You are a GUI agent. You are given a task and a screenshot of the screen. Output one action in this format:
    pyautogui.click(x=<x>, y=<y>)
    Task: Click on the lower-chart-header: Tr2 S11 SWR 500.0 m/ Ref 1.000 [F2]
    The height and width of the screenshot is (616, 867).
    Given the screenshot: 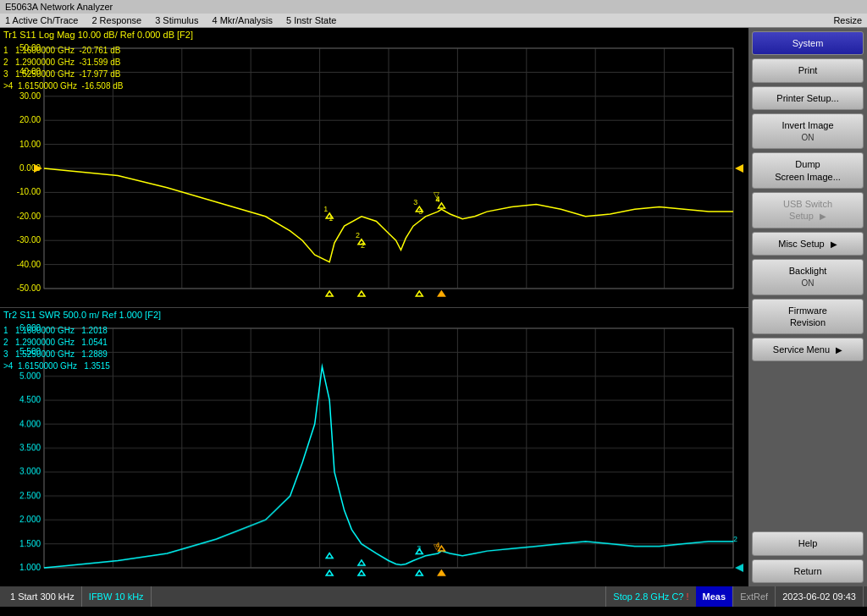 What is the action you would take?
    pyautogui.click(x=374, y=315)
    